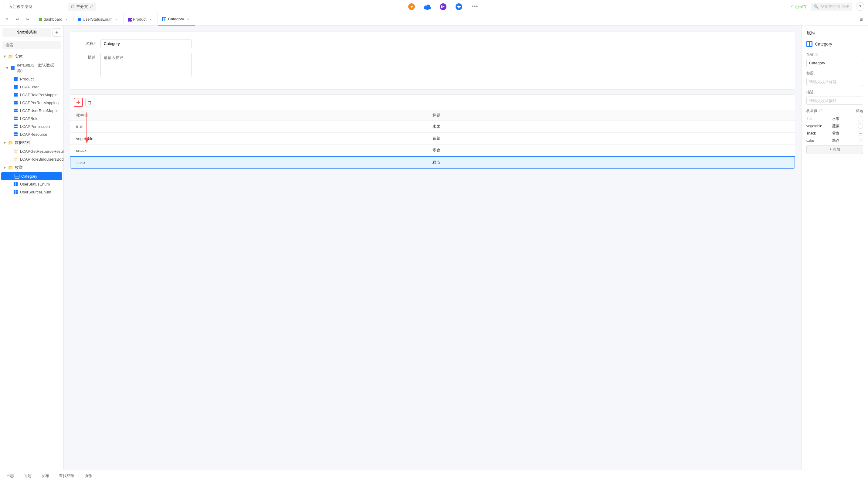 Image resolution: width=868 pixels, height=481 pixels. I want to click on sidebar-item-lcapuserrolemap: LCAPUserRoleMappi, so click(32, 111).